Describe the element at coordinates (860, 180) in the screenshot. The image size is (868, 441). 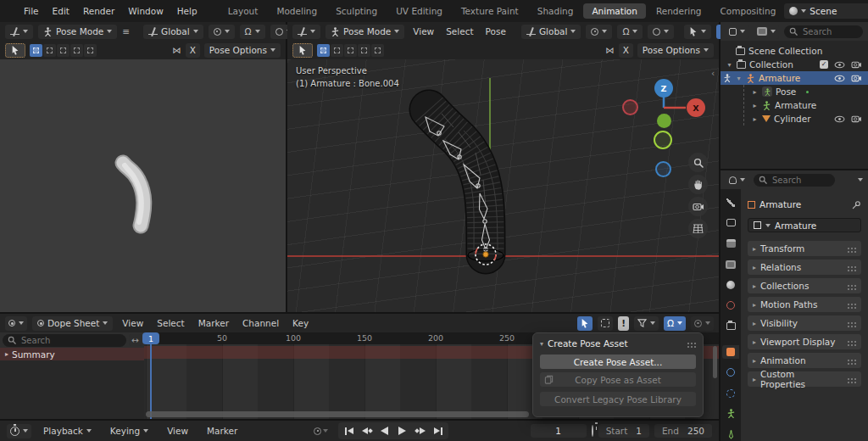
I see `options-chevron-icon` at that location.